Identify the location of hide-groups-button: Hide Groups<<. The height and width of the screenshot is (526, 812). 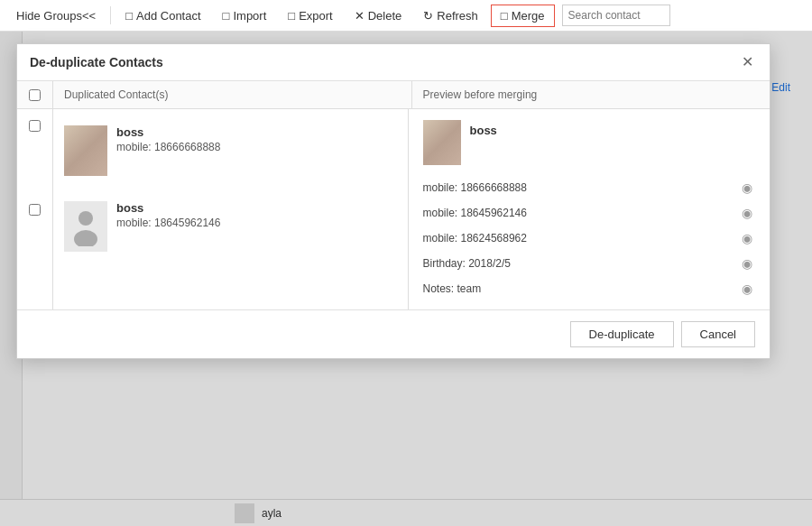
(56, 16).